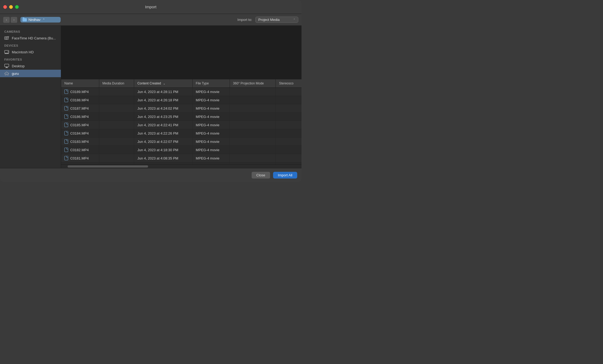 The image size is (603, 364). Describe the element at coordinates (181, 100) in the screenshot. I see `table-row: C0188.MP4 Jun 4, 2023 at 4:26:18 PMMPEG-…` at that location.